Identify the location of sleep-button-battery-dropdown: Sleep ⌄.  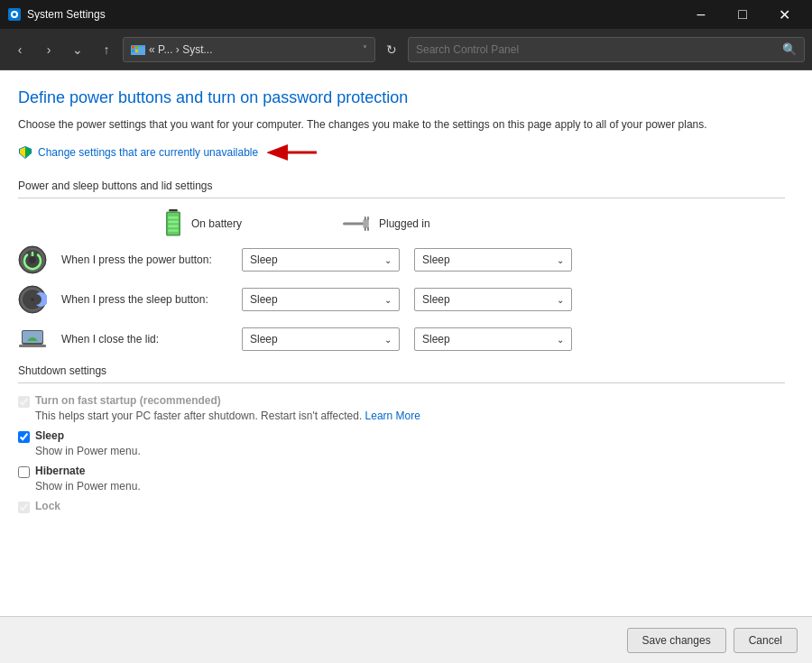
(321, 299).